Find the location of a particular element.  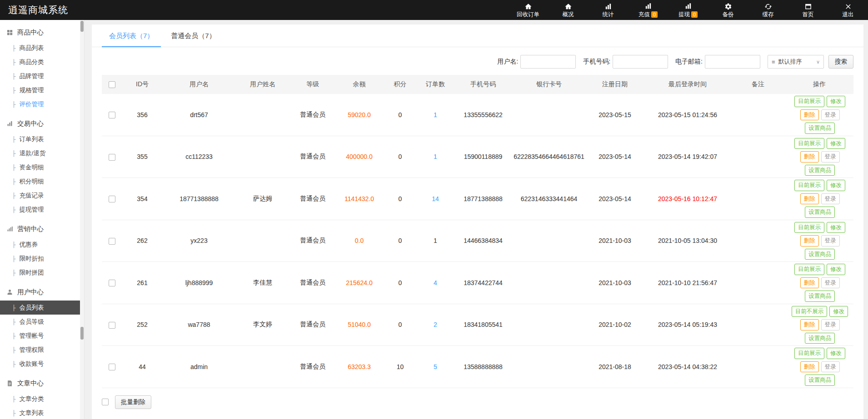

member-row: 355 cc112233 普通会员 400000.0 0 1 159001188… is located at coordinates (478, 157).